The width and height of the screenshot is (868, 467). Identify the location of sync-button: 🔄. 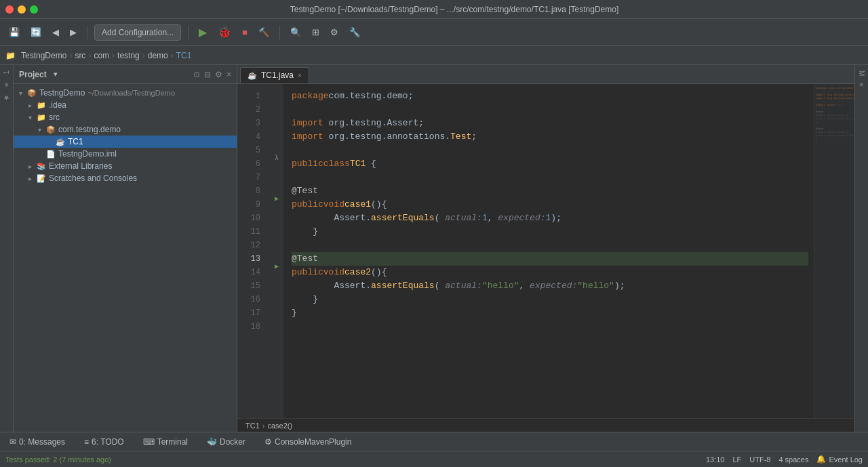
(36, 33).